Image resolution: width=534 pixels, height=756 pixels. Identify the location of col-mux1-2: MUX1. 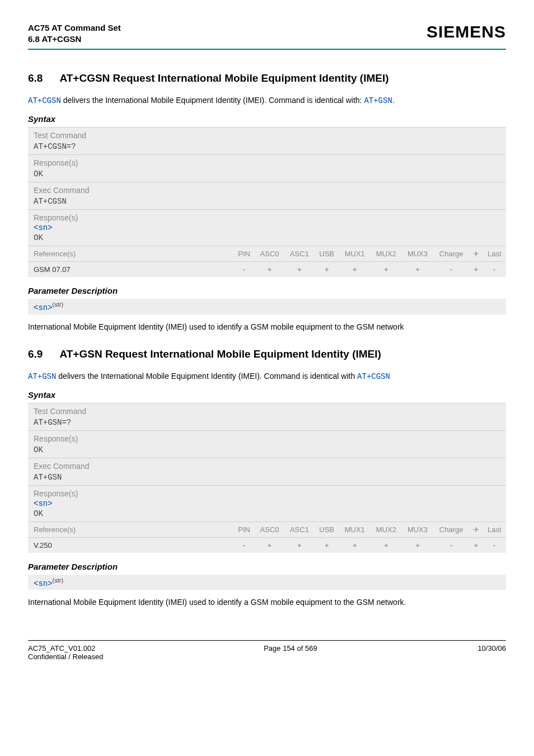
(355, 529).